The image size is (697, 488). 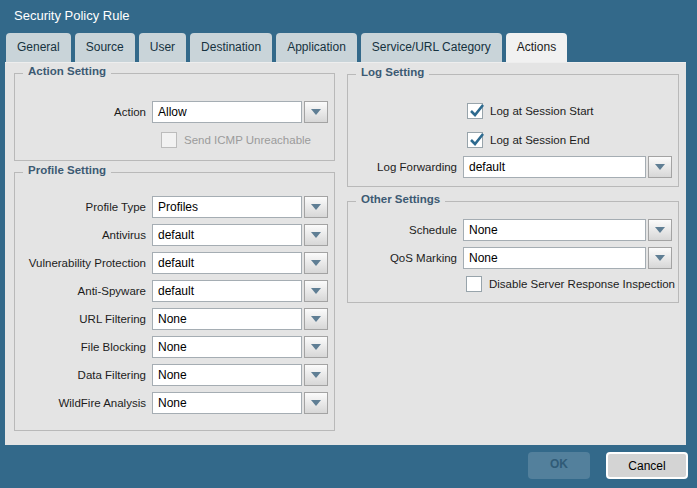 I want to click on anti-spyware-dropdown-value: default, so click(x=227, y=291).